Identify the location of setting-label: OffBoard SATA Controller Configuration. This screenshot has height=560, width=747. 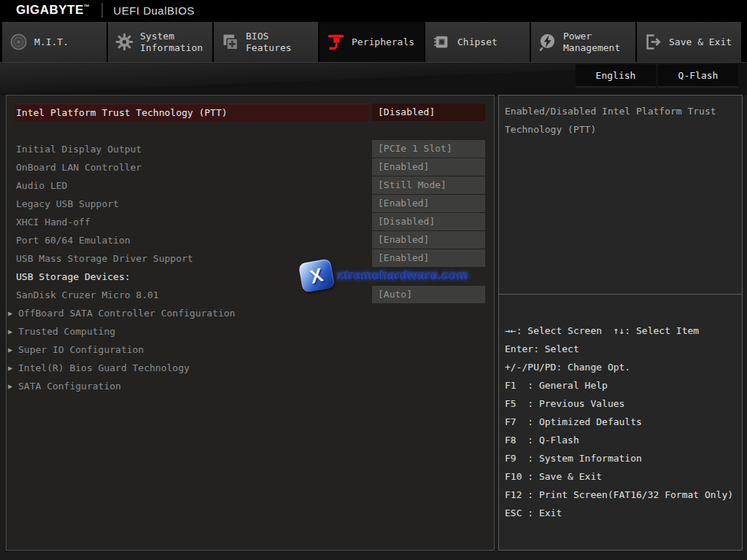
(127, 314).